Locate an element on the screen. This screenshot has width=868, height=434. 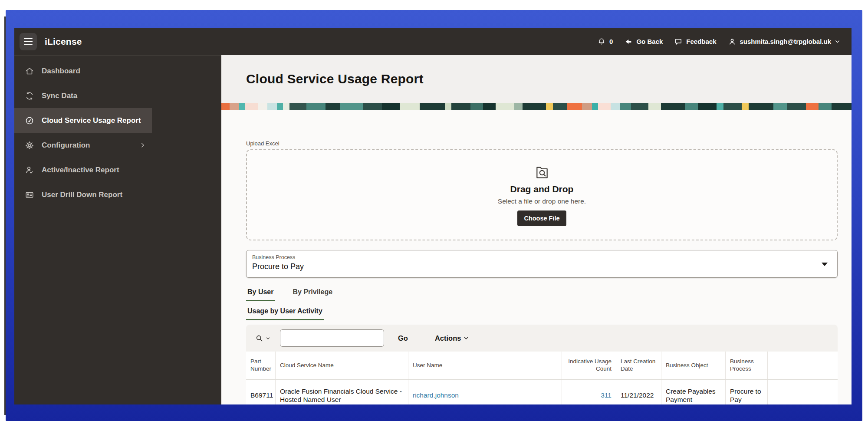
page-header: Cloud Service Usage Report is located at coordinates (536, 79).